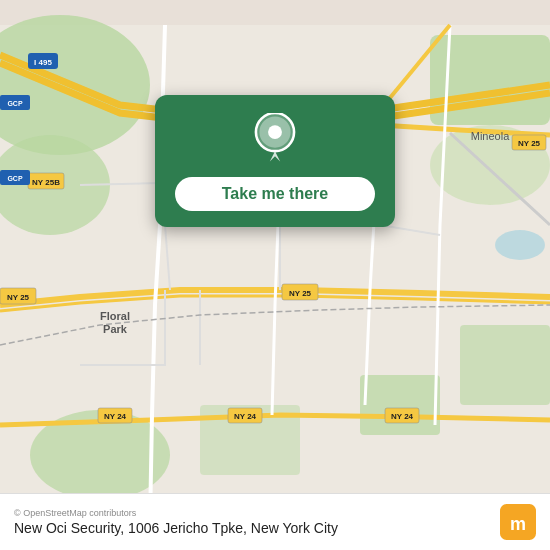  What do you see at coordinates (275, 161) in the screenshot?
I see `popup-card: Take me there` at bounding box center [275, 161].